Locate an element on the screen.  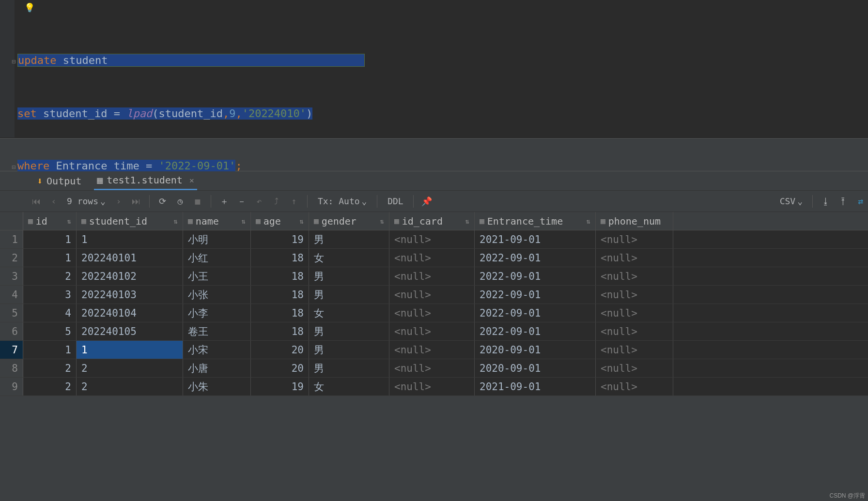
col-header-phone: ▦phone_num is located at coordinates (635, 221).